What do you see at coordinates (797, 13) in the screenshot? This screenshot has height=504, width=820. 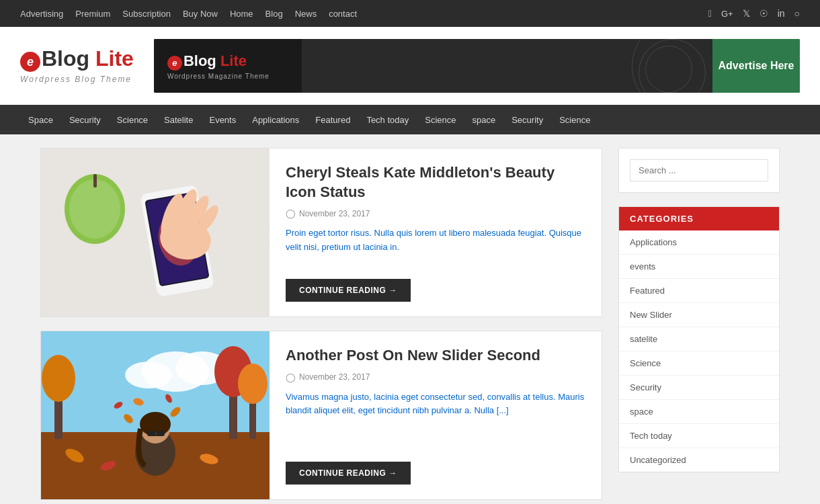 I see `instagram-icon: ○` at bounding box center [797, 13].